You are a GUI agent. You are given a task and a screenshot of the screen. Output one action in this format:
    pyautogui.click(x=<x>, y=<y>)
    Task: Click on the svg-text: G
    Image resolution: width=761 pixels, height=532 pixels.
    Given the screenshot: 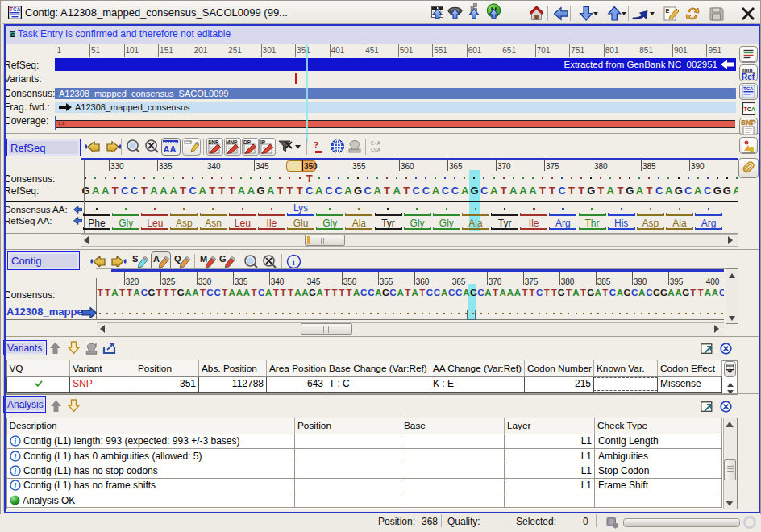 What is the action you would take?
    pyautogui.click(x=222, y=259)
    